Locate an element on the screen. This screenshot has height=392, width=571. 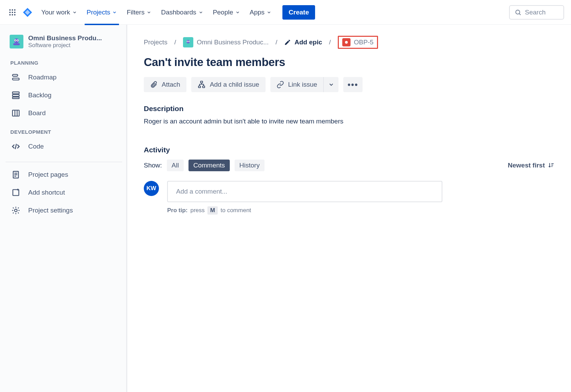
sidebar-item-project-pages: Project pages is located at coordinates (65, 175).